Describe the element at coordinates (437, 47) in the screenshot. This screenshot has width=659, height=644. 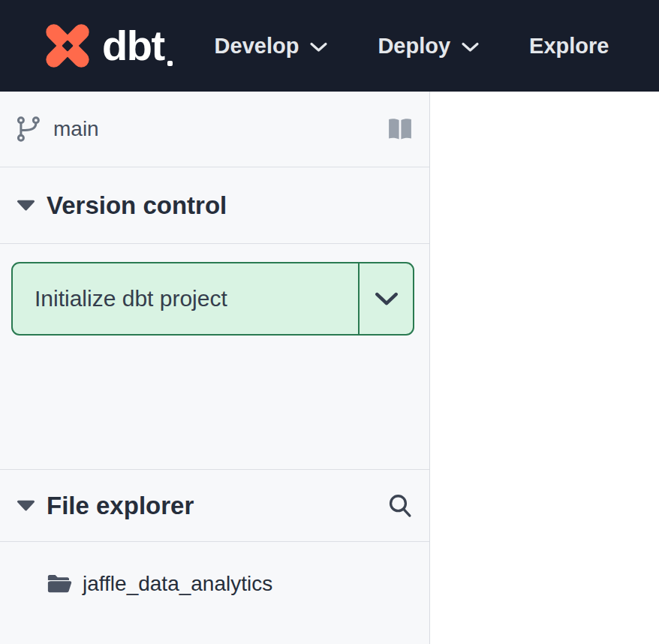
I see `main-nav: Develop Deploy Explore` at that location.